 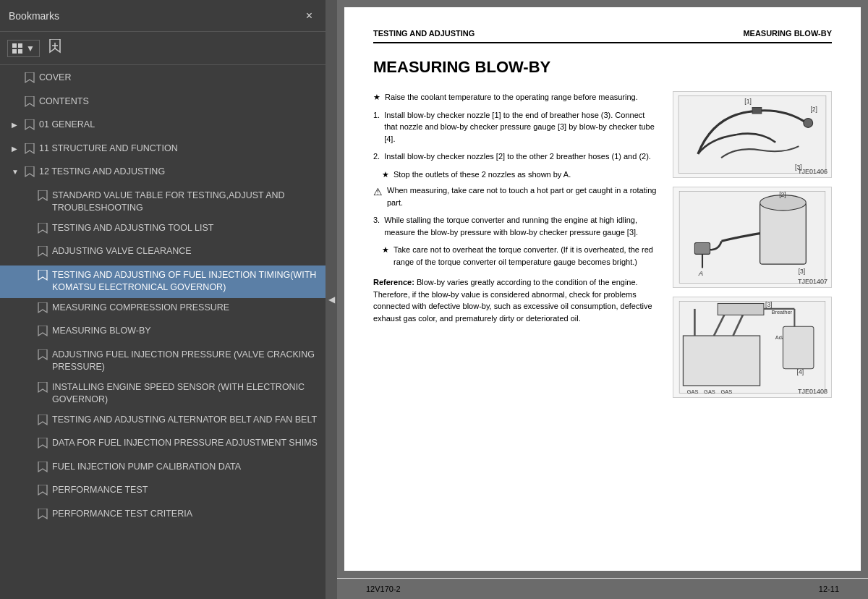 What do you see at coordinates (163, 253) in the screenshot?
I see `bookmark-item-valve-clear: ADJUSTING VALVE CLEARANCE` at bounding box center [163, 253].